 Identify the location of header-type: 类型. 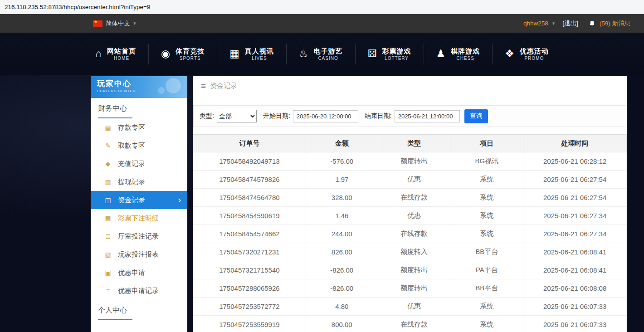
(414, 143).